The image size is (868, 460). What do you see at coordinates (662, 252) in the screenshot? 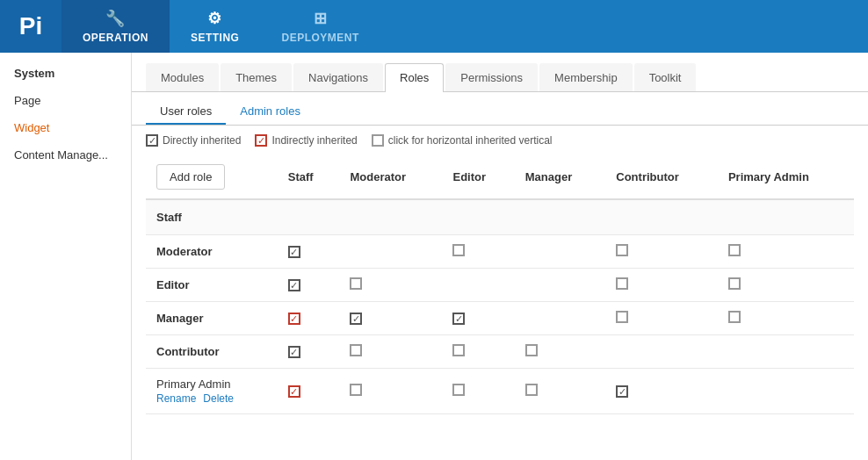
I see `cell-moderator-contributor` at bounding box center [662, 252].